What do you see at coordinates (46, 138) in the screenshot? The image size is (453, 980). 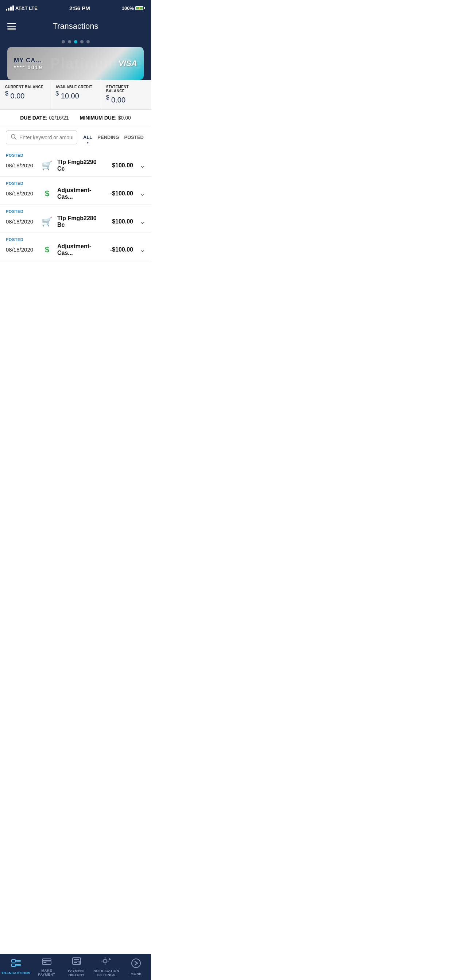 I see `search-input` at bounding box center [46, 138].